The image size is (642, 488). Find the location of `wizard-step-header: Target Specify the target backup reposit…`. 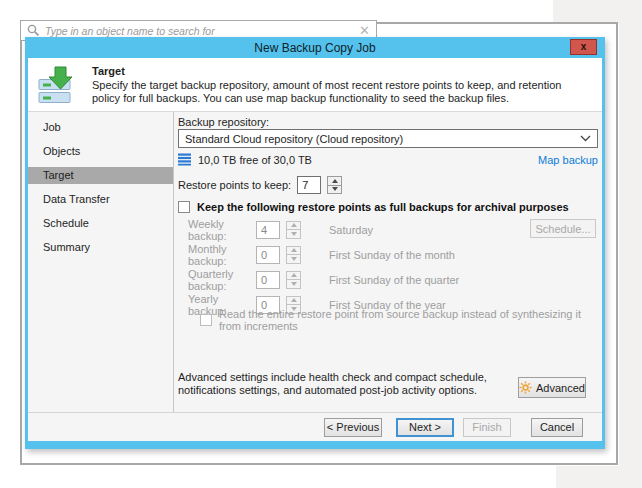

wizard-step-header: Target Specify the target backup reposit… is located at coordinates (315, 85).